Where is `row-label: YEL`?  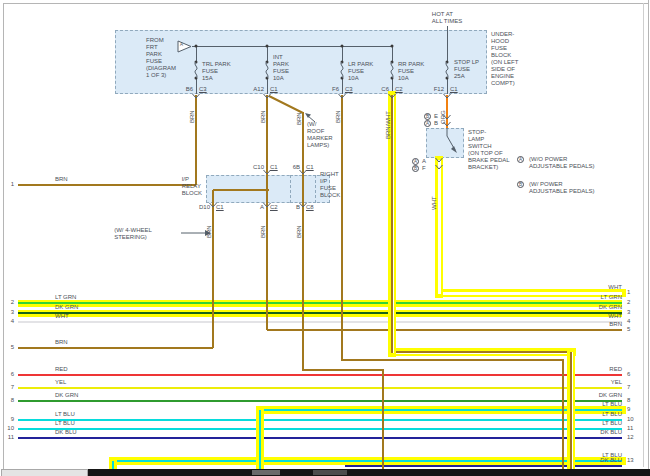
row-label: YEL is located at coordinates (60, 382).